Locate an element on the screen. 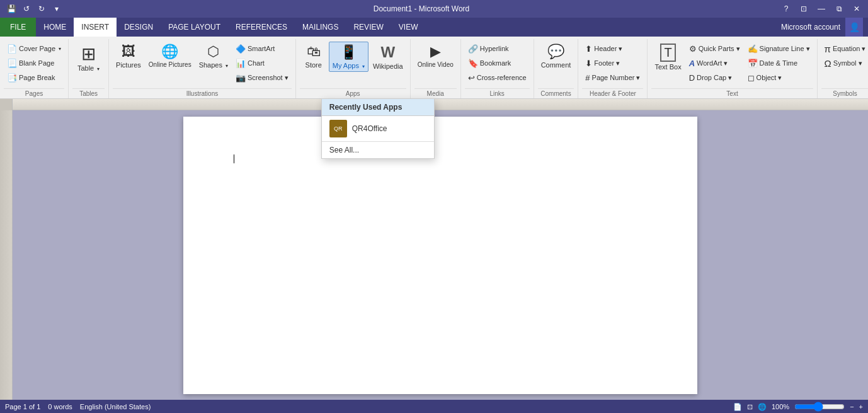 This screenshot has height=413, width=868. pictures-button: 🖼 Pictures is located at coordinates (128, 56).